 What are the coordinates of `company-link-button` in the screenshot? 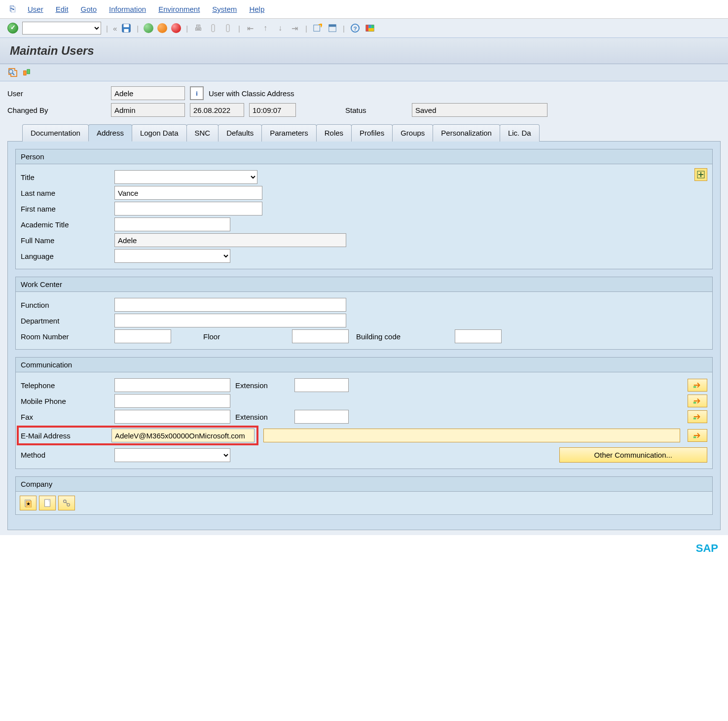 It's located at (67, 503).